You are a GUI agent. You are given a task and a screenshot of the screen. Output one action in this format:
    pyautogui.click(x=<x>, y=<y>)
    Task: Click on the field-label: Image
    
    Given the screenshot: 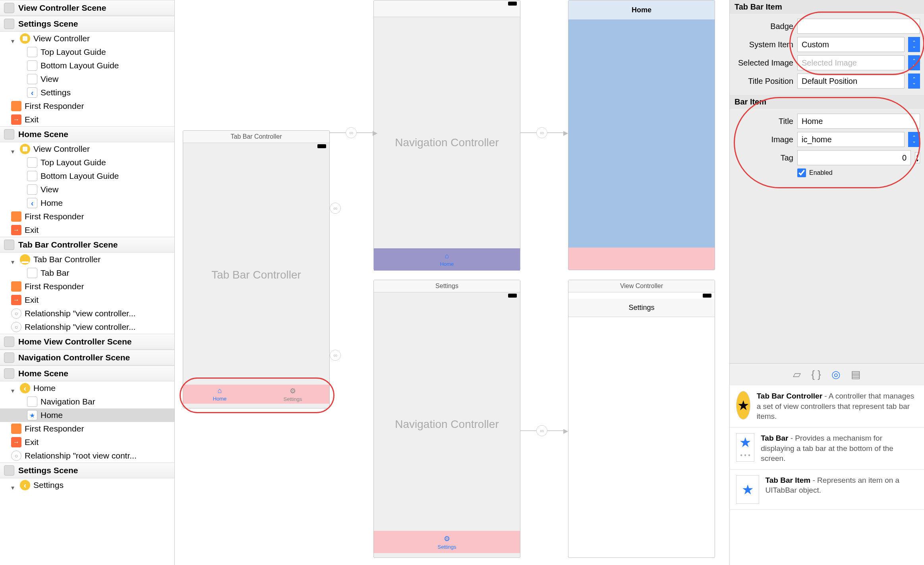 What is the action you would take?
    pyautogui.click(x=764, y=140)
    